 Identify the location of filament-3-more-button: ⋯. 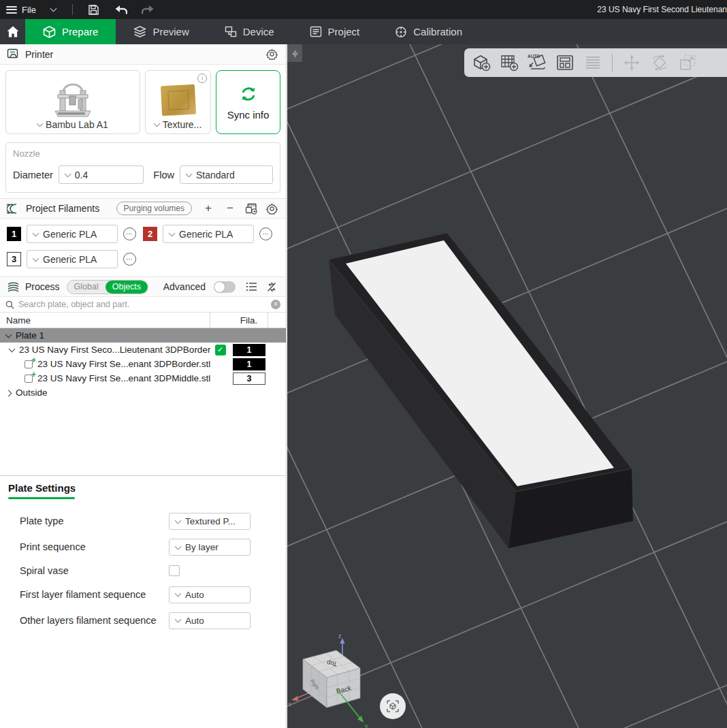
(129, 259).